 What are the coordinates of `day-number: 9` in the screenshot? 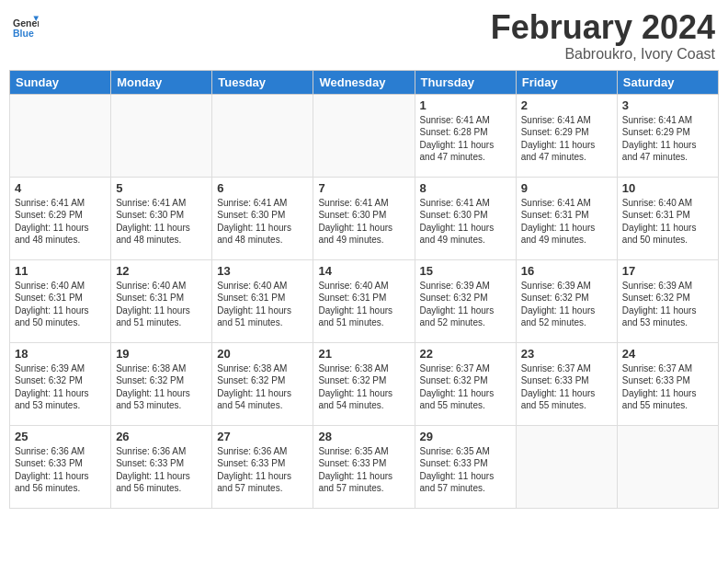 It's located at (566, 188).